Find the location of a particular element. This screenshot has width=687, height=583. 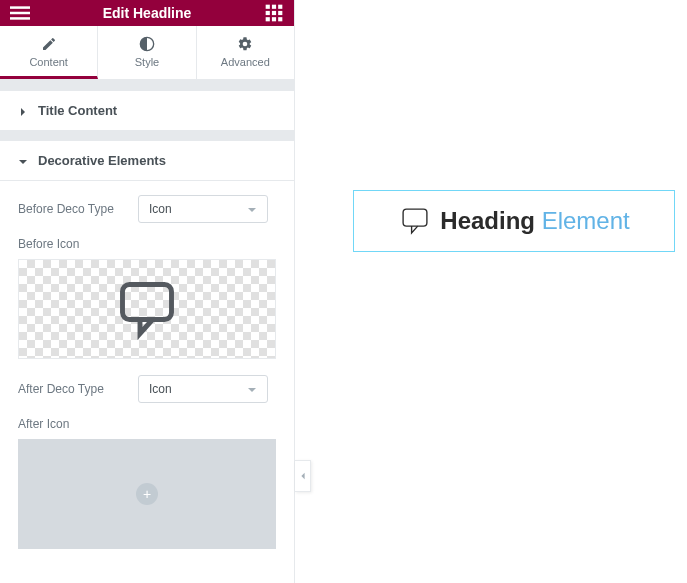

caret-down-icon is located at coordinates (23, 160).